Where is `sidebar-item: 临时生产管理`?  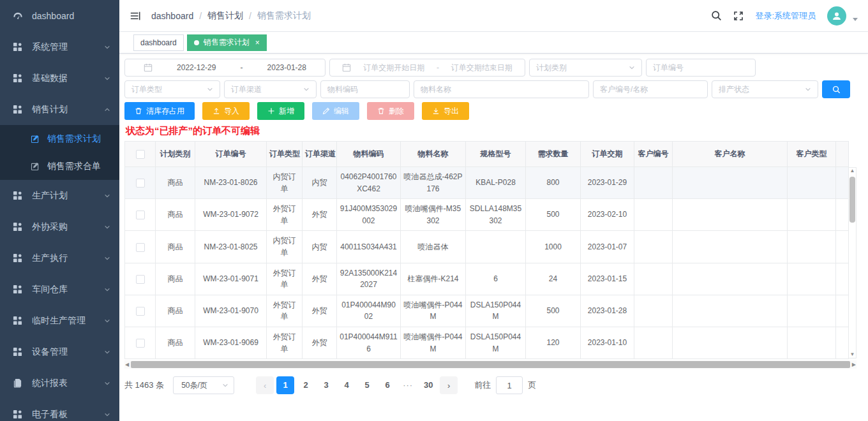
sidebar-item: 临时生产管理 is located at coordinates (60, 320).